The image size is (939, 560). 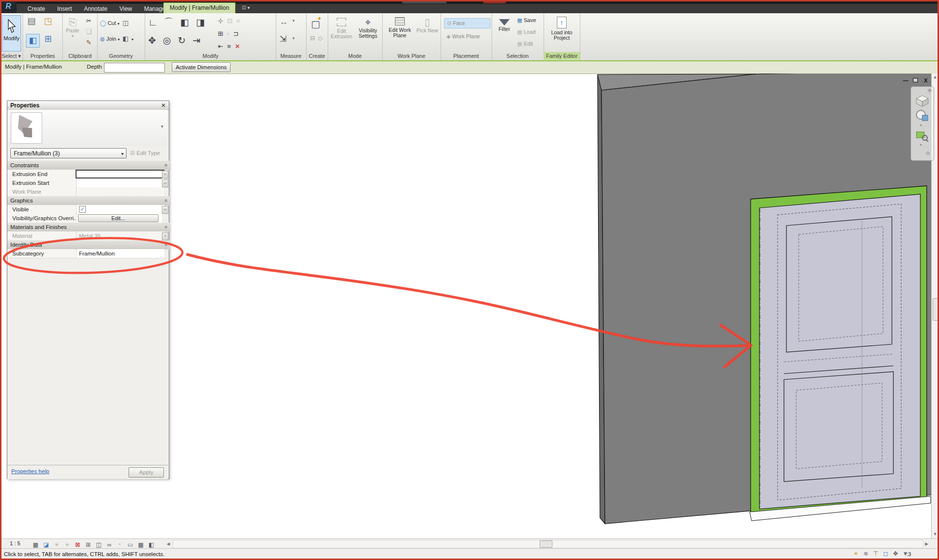 I want to click on tab-insert: Insert, so click(x=64, y=9).